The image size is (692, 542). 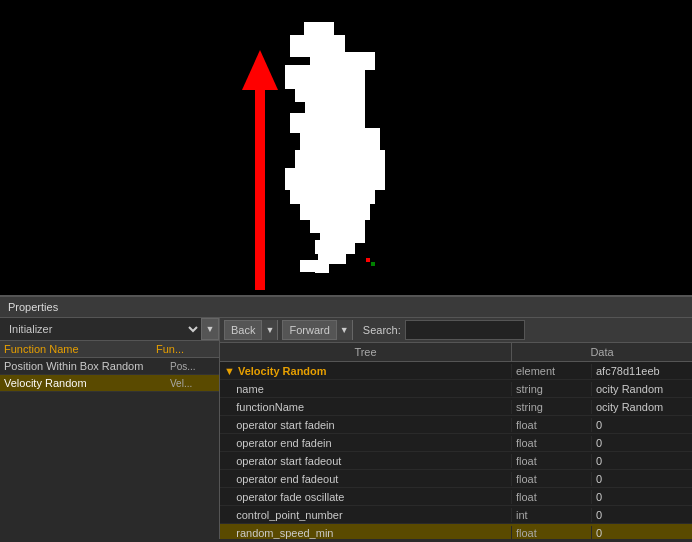 I want to click on initializer-bar: Initializer ▼, so click(x=110, y=330).